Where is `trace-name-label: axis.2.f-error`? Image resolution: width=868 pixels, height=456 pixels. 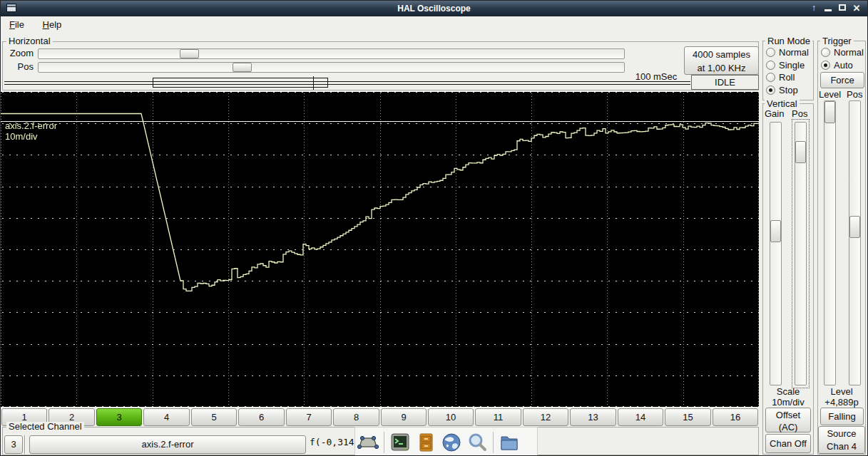
trace-name-label: axis.2.f-error is located at coordinates (31, 125).